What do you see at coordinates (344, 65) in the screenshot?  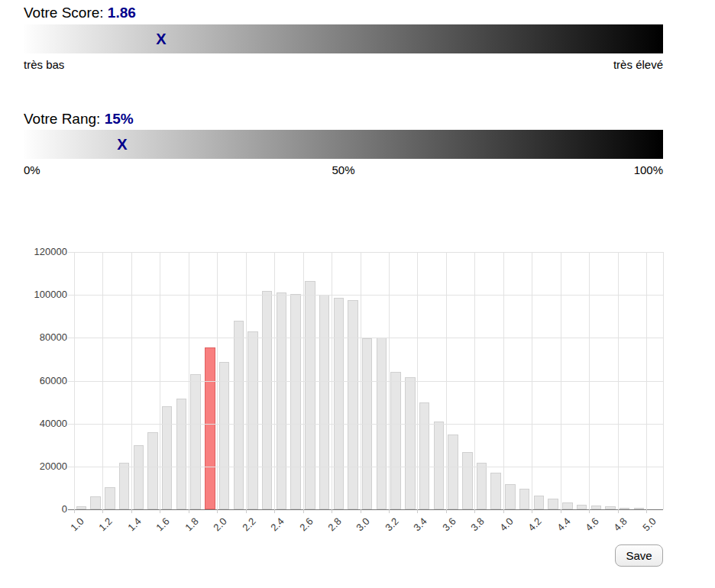 I see `score-scale-labels: très bas très élevé` at bounding box center [344, 65].